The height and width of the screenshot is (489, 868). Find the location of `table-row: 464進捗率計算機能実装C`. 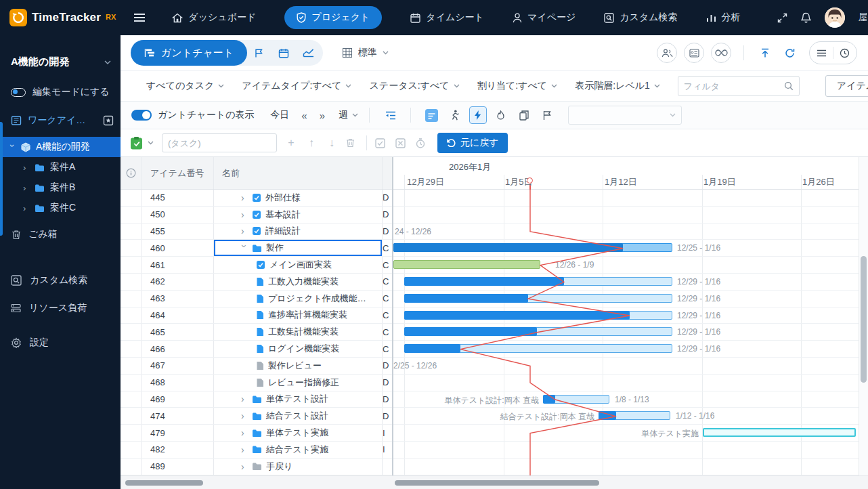

table-row: 464進捗率計算機能実装C is located at coordinates (256, 316).